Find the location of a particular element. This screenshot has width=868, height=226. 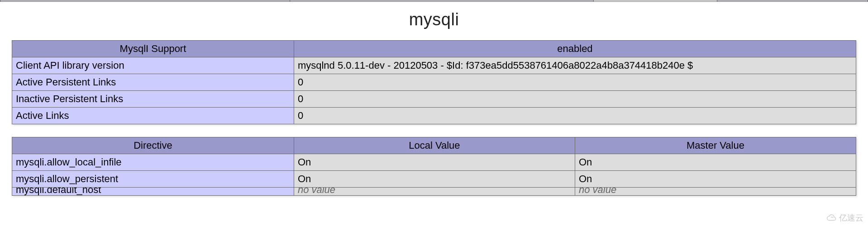

info-row: Client API library version mysqlnd 5.0.1… is located at coordinates (434, 66).